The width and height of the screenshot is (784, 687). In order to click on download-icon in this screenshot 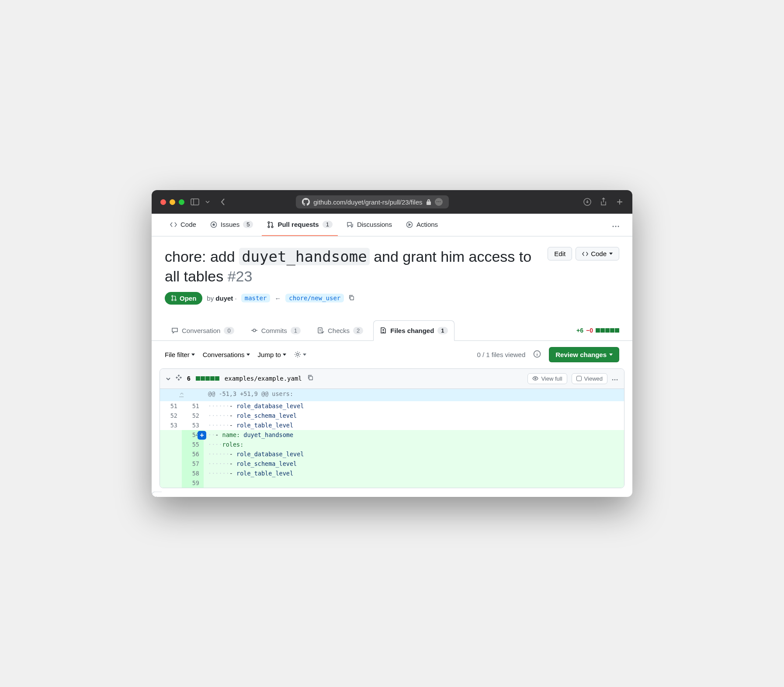, I will do `click(587, 202)`.